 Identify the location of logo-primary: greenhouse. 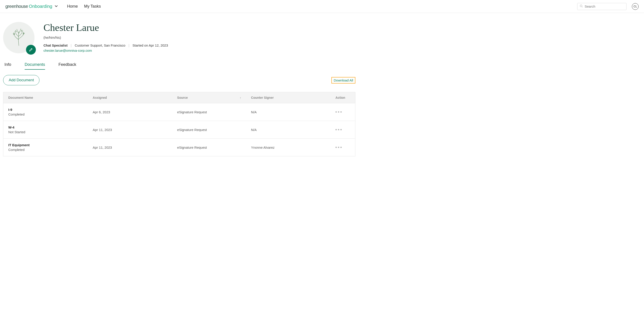
(17, 6).